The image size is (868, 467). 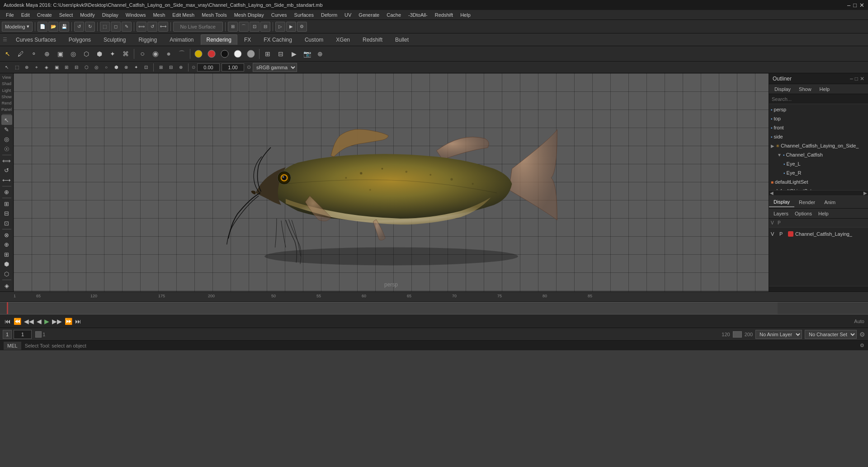 What do you see at coordinates (782, 202) in the screenshot?
I see `ch-tab-display: Display` at bounding box center [782, 202].